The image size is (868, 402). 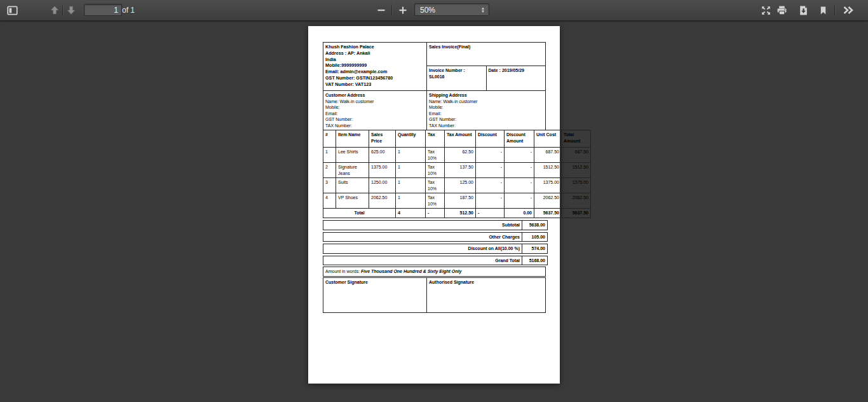 I want to click on item-row: 1Lee Shirts625.001Tax 10%62.50--687.5068…, so click(x=458, y=155).